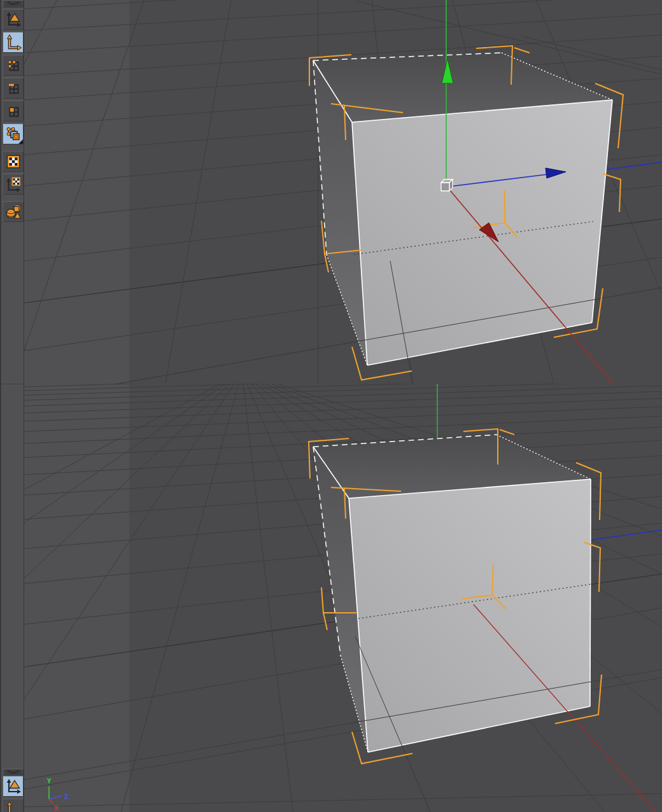  What do you see at coordinates (13, 88) in the screenshot?
I see `edges-icon` at bounding box center [13, 88].